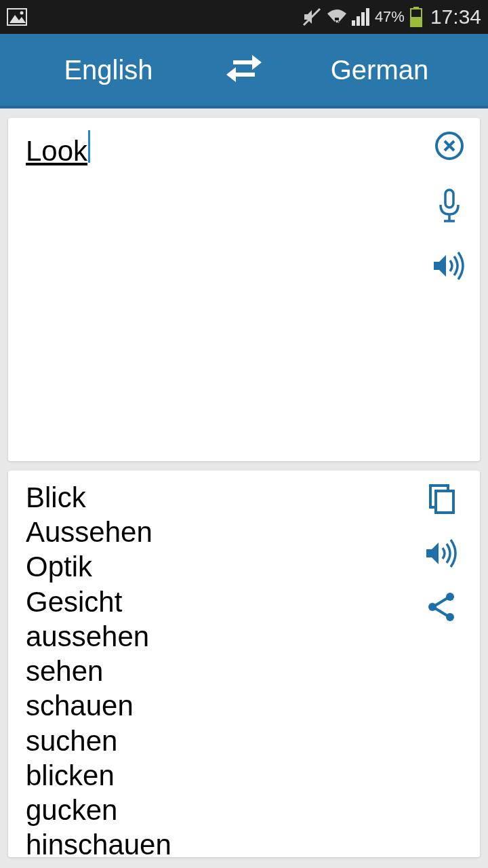  Describe the element at coordinates (224, 567) in the screenshot. I see `translation-item: Optik` at that location.